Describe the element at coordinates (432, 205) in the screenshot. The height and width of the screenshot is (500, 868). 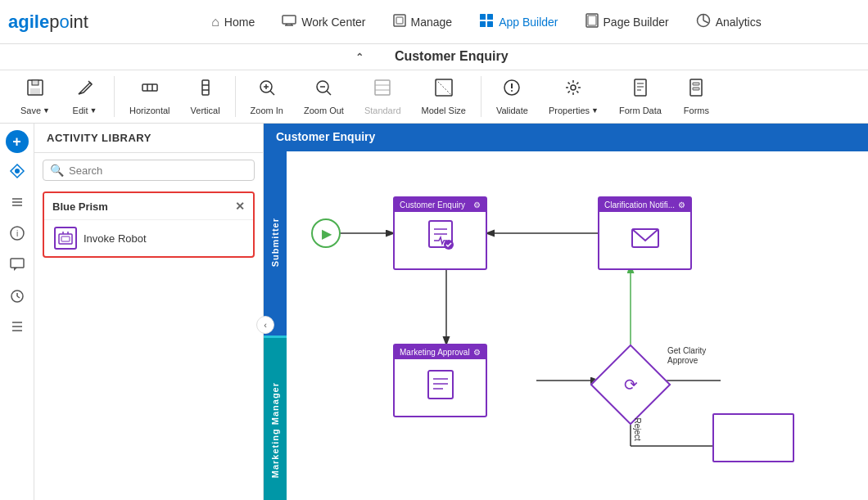
I see `customer-enquiry-node-label: Customer Enquiry` at that location.